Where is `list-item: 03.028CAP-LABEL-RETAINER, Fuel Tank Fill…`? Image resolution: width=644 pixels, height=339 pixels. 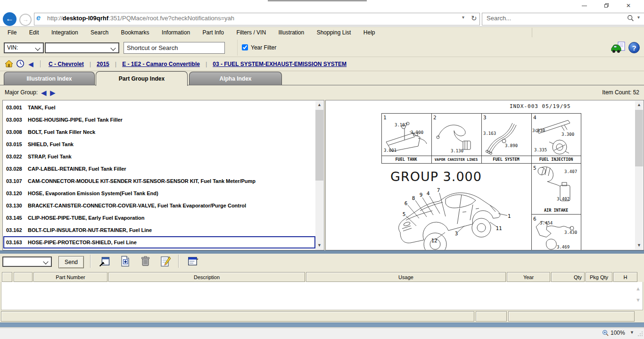
list-item: 03.028CAP-LABEL-RETAINER, Fuel Tank Fill… is located at coordinates (154, 169).